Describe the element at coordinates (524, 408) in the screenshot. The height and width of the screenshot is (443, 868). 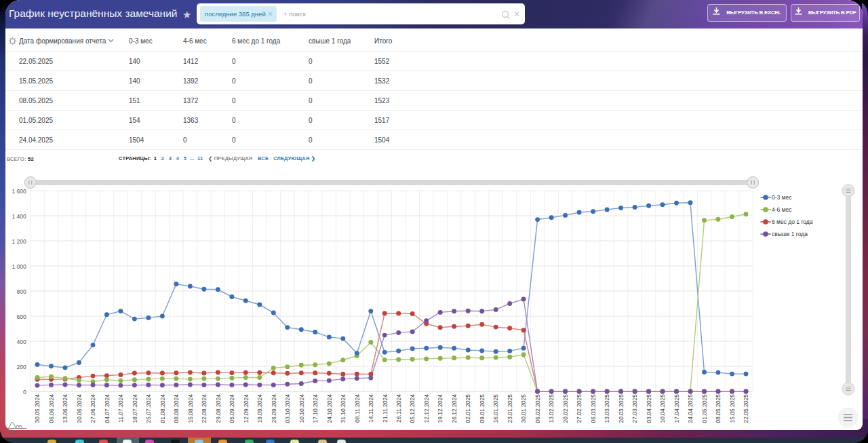
I see `svg-text: 30.01.2025` at that location.